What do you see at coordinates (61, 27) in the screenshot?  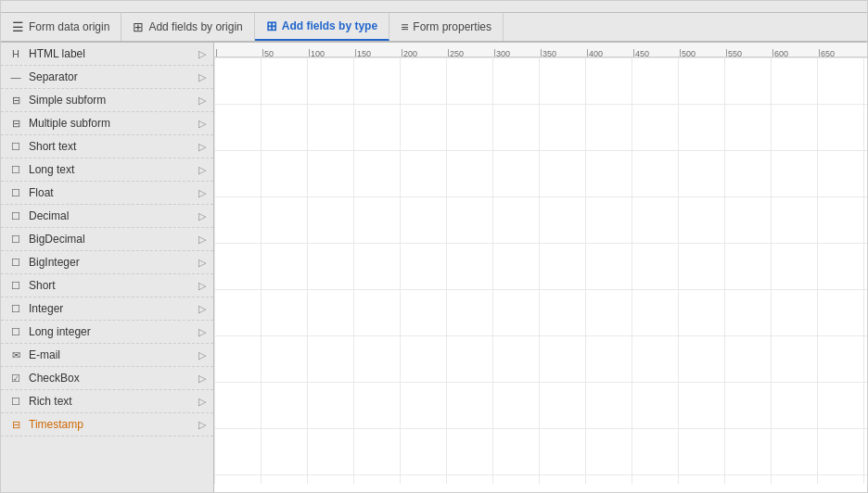 I see `tab-form-data-origin: ☰Form data origin` at bounding box center [61, 27].